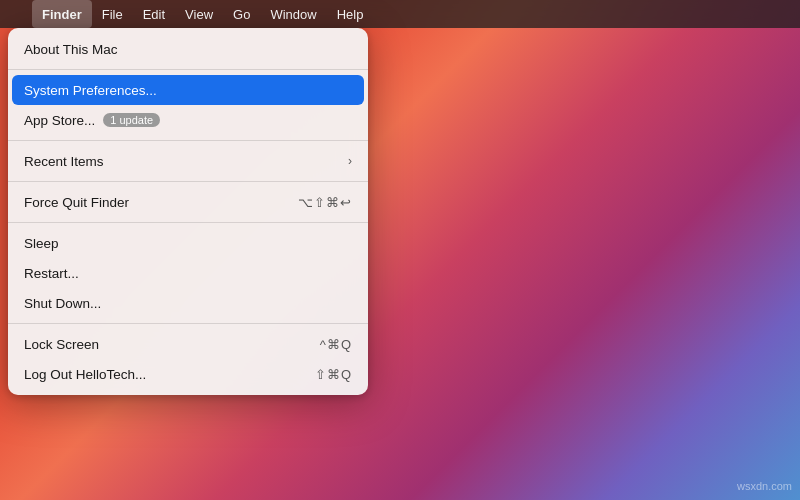 Image resolution: width=800 pixels, height=500 pixels. What do you see at coordinates (62, 344) in the screenshot?
I see `lock-screen-label: Lock Screen` at bounding box center [62, 344].